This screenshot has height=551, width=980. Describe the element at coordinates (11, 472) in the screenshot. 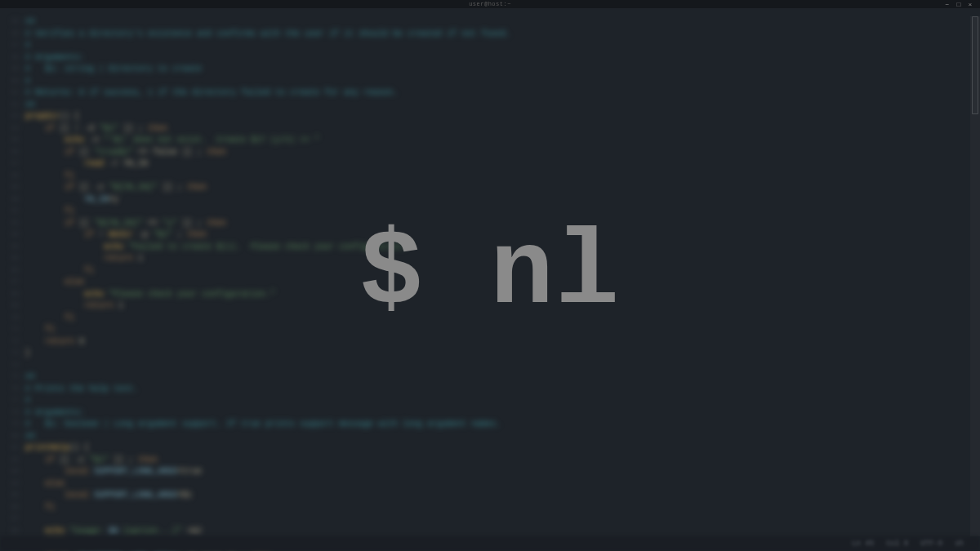

I see `line-number: 83` at that location.